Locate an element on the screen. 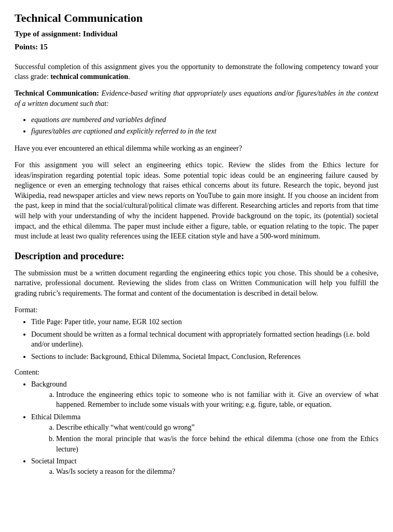 The height and width of the screenshot is (532, 393). competency-heading: Technical Communication: is located at coordinates (57, 94).